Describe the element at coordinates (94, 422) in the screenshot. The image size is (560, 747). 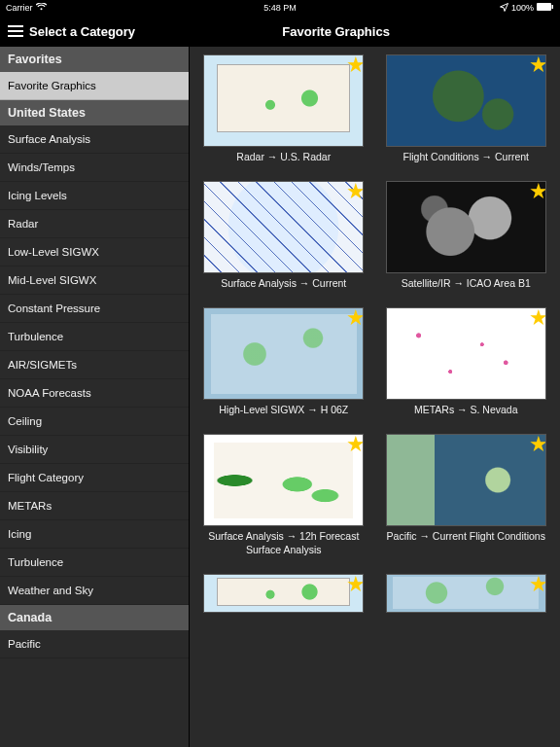
I see `sidebar-item: Ceiling` at that location.